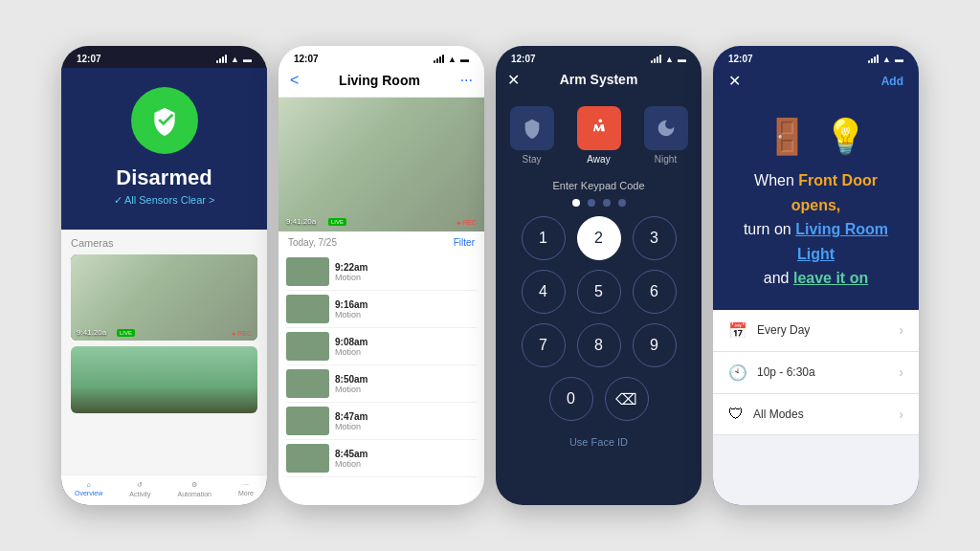  What do you see at coordinates (815, 239) in the screenshot?
I see `automation-text: When Front Door opens, turn on Living Ro…` at bounding box center [815, 239].